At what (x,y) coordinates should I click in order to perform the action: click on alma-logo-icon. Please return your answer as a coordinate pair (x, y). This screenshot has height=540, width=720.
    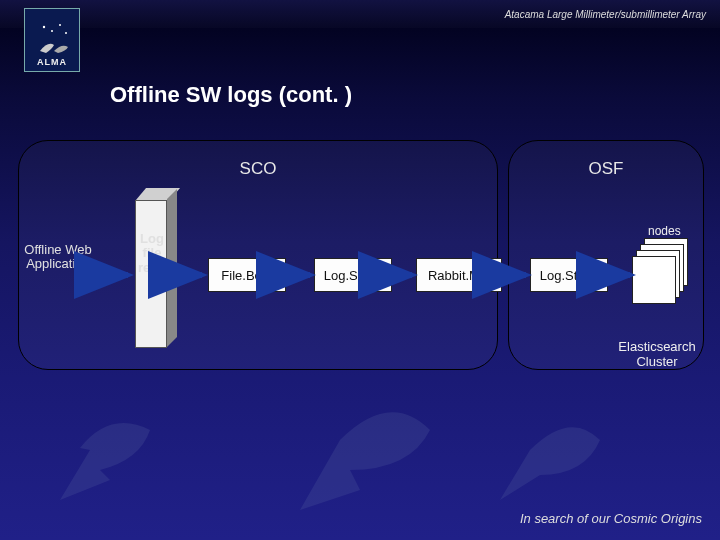
    Looking at the image, I should click on (52, 37).